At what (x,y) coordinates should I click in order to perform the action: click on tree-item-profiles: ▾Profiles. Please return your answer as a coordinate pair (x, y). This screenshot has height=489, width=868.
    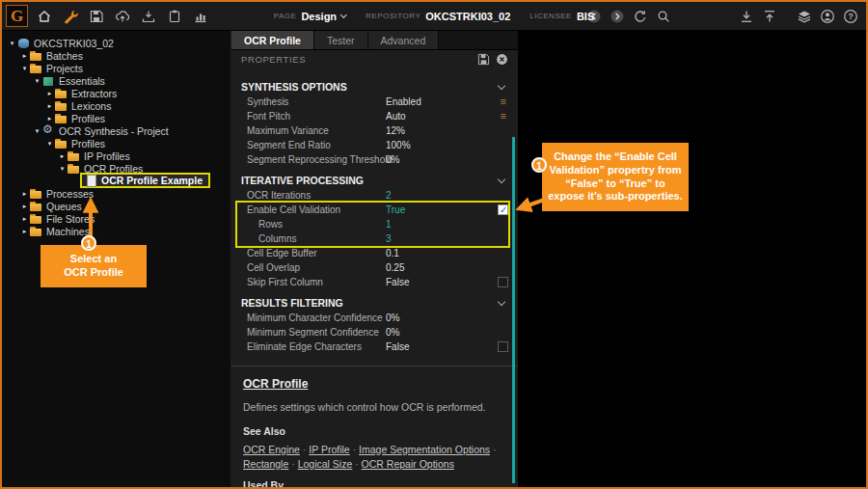
    Looking at the image, I should click on (116, 143).